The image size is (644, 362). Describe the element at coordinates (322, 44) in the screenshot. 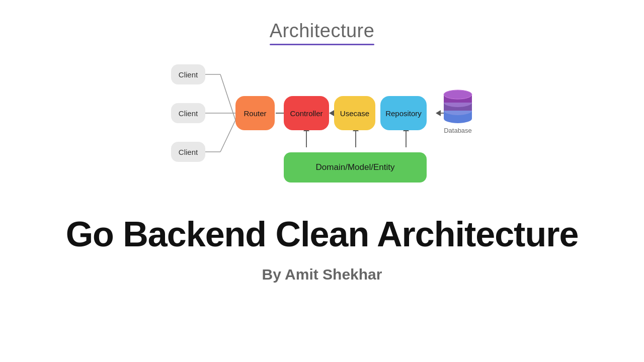

I see `title-underline` at that location.